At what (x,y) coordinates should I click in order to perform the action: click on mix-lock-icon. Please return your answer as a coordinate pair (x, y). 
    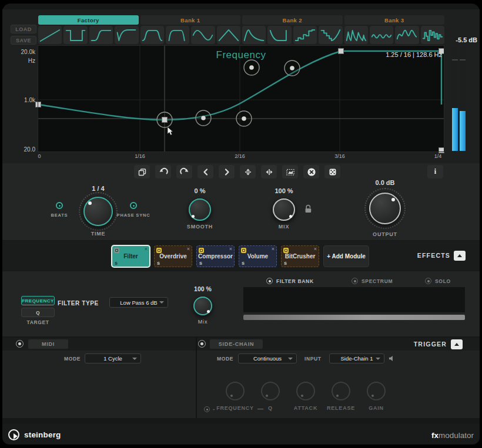
    Looking at the image, I should click on (308, 209).